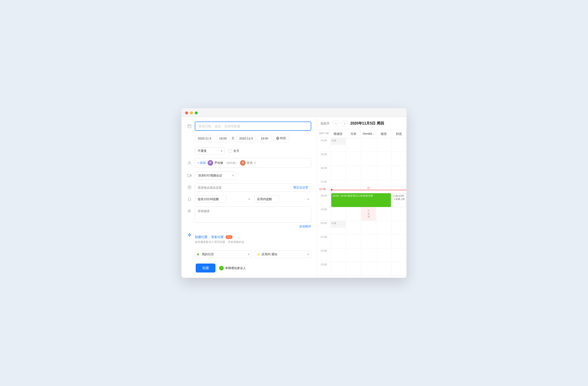 Image resolution: width=588 pixels, height=386 pixels. What do you see at coordinates (249, 126) in the screenshot?
I see `title-row` at bounding box center [249, 126].